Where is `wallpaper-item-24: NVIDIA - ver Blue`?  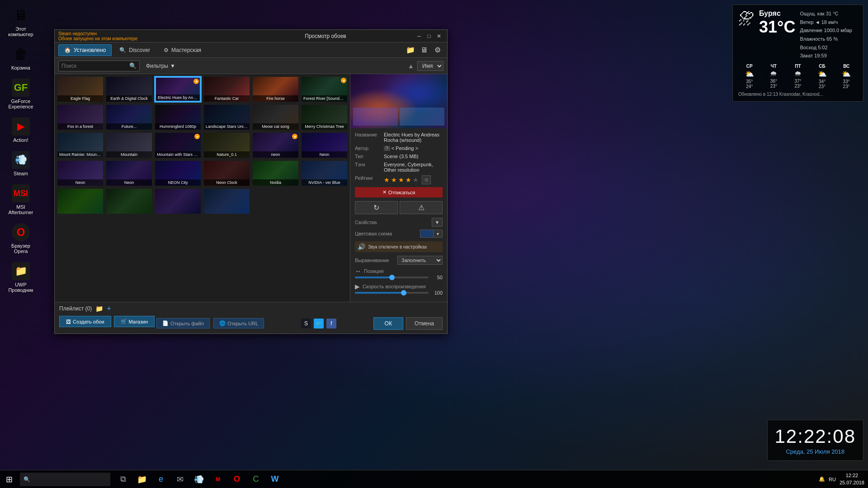 wallpaper-item-24: NVIDIA - ver Blue is located at coordinates (325, 174).